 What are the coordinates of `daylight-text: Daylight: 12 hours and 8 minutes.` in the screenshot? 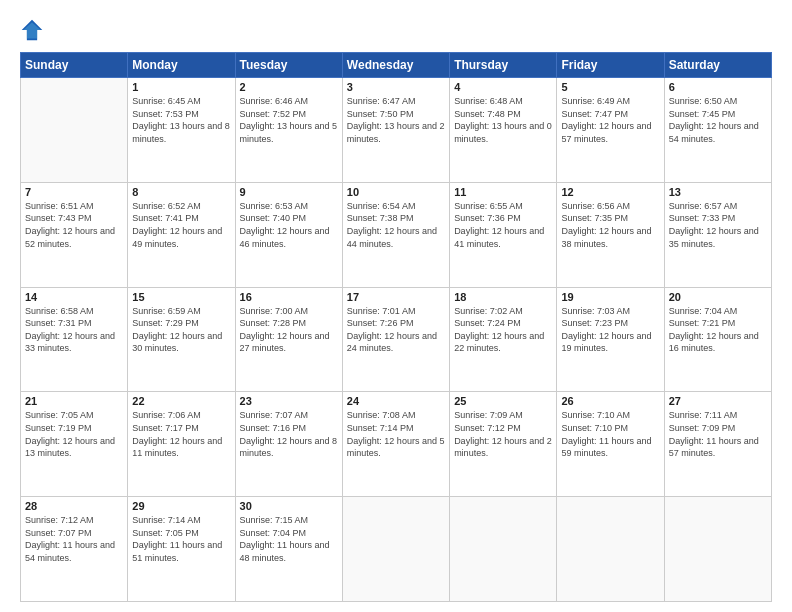 It's located at (289, 448).